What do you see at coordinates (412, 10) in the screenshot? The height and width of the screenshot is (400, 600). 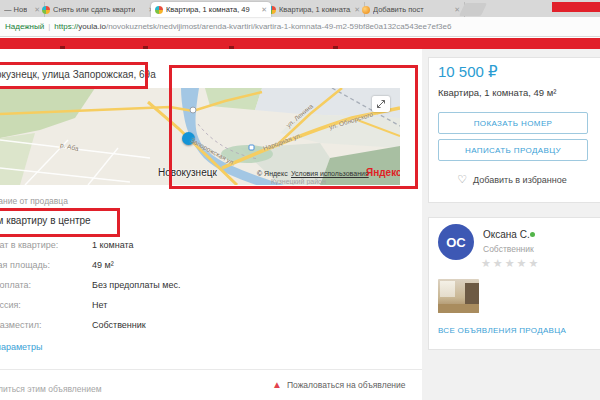 I see `tab-dobavit-post: Добавить пост ✕` at bounding box center [412, 10].